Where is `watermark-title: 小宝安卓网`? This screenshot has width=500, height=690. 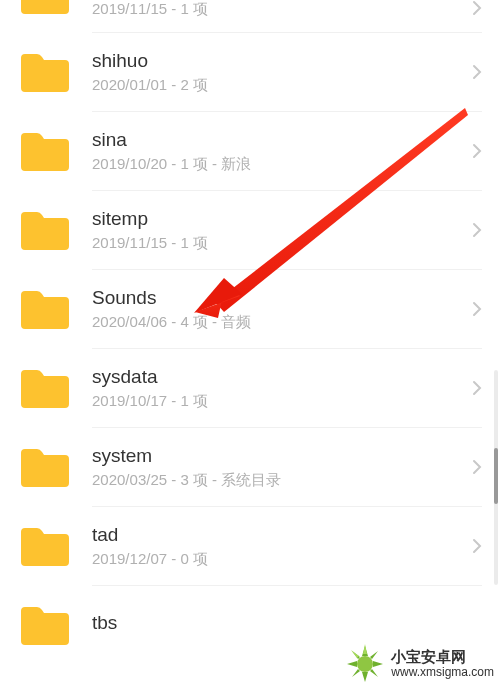
watermark-title: 小宝安卓网 is located at coordinates (428, 656).